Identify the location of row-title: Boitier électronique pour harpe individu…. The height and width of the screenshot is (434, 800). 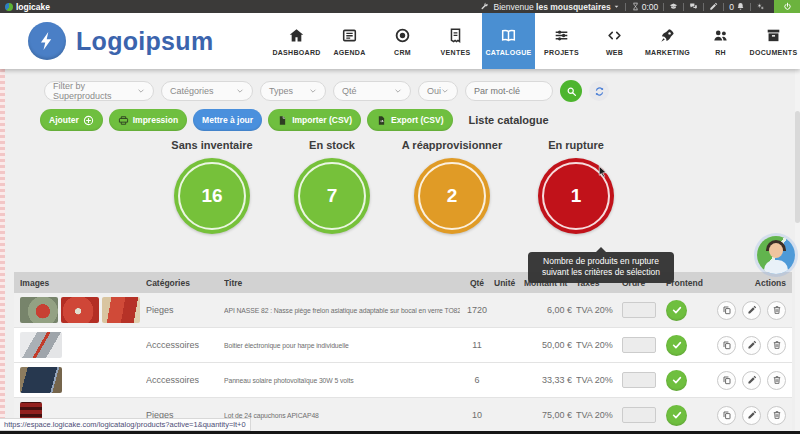
(342, 345).